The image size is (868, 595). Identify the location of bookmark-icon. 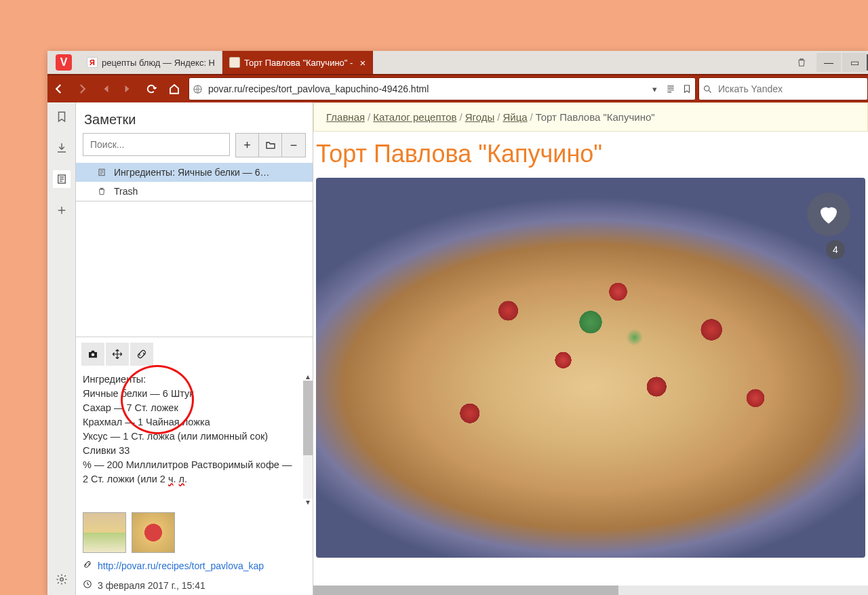
(687, 89).